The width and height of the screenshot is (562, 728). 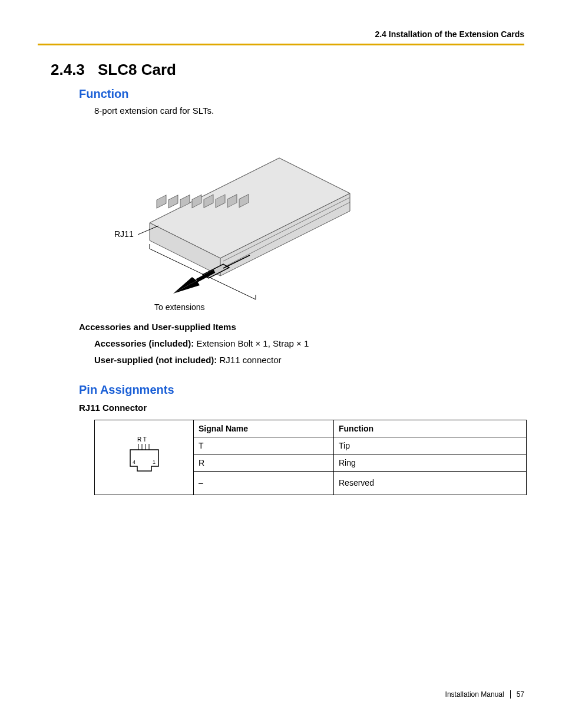 What do you see at coordinates (264, 428) in the screenshot?
I see `col-signal-name: Signal Name` at bounding box center [264, 428].